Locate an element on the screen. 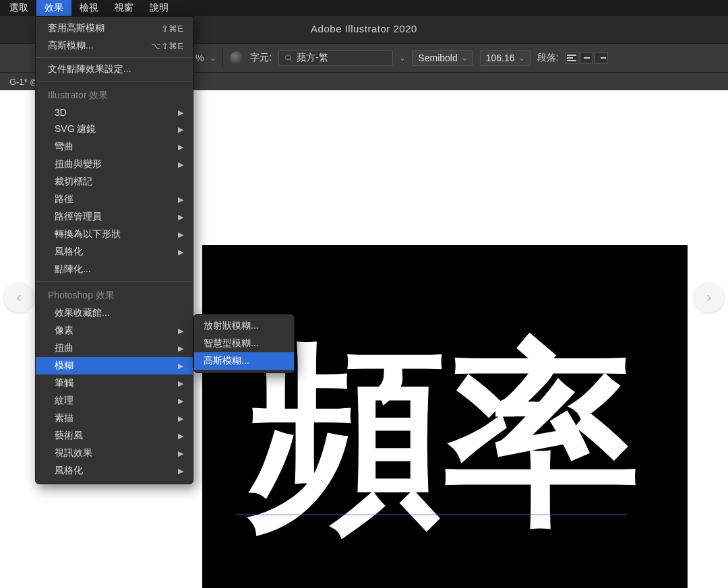 The image size is (728, 588). align-center-button is located at coordinates (586, 58).